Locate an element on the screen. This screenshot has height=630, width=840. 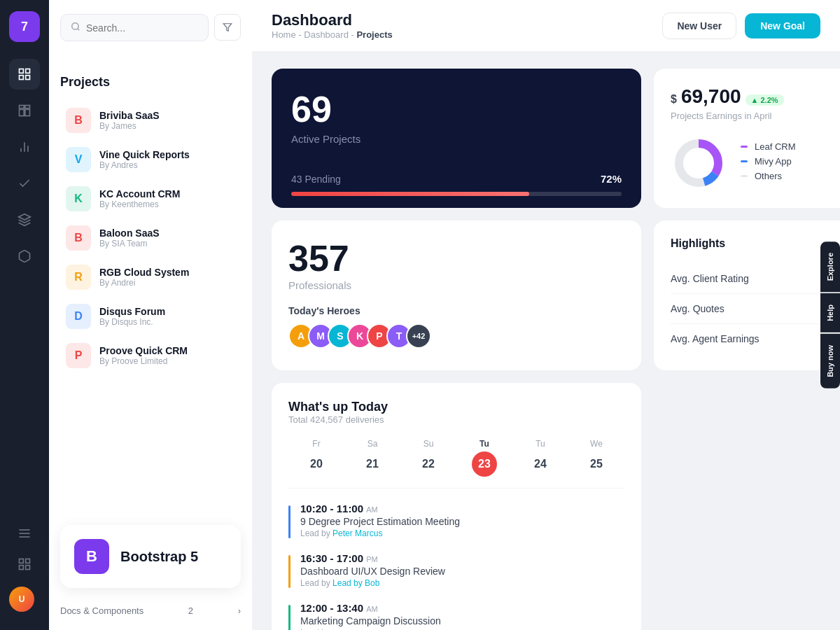
buynow-tab: Buy now is located at coordinates (830, 361).